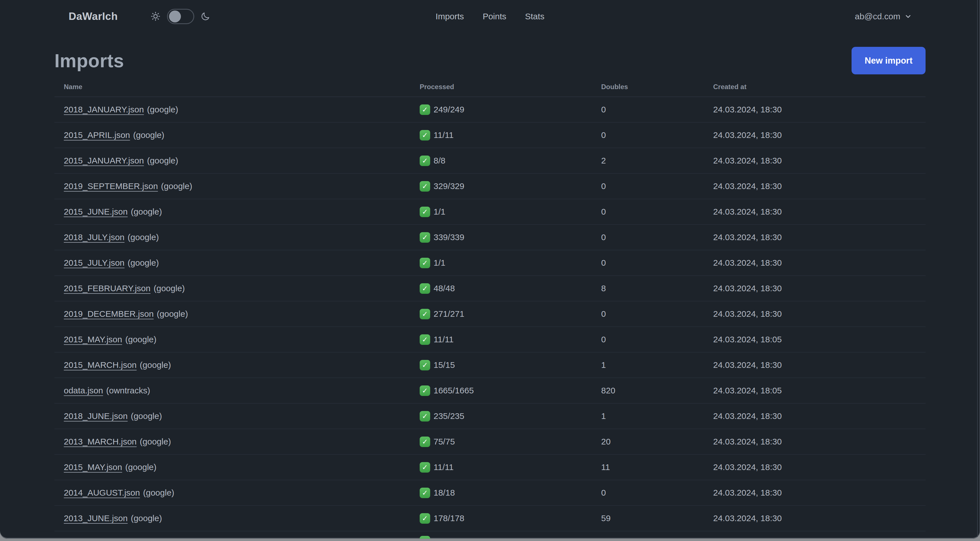 This screenshot has width=980, height=541. What do you see at coordinates (97, 135) in the screenshot?
I see `import-file-link: 2015_APRIL.json` at bounding box center [97, 135].